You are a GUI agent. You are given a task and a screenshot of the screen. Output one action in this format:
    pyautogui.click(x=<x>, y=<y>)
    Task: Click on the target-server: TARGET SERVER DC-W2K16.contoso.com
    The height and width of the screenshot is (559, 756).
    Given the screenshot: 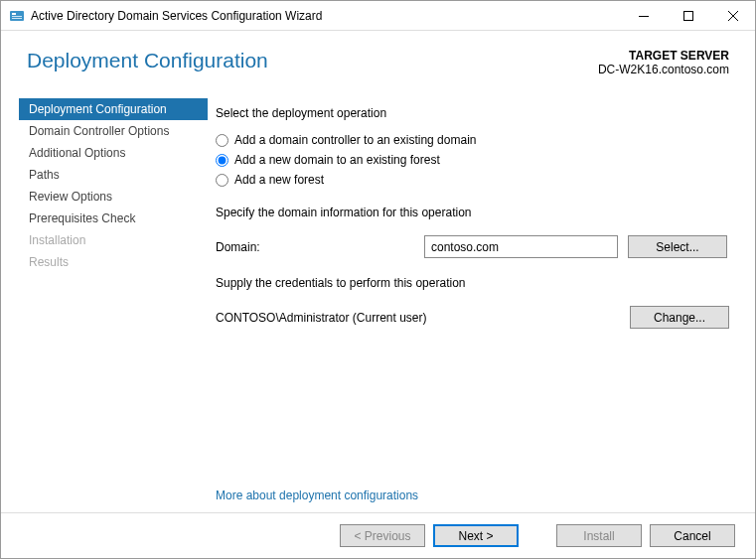 What is the action you would take?
    pyautogui.click(x=664, y=63)
    